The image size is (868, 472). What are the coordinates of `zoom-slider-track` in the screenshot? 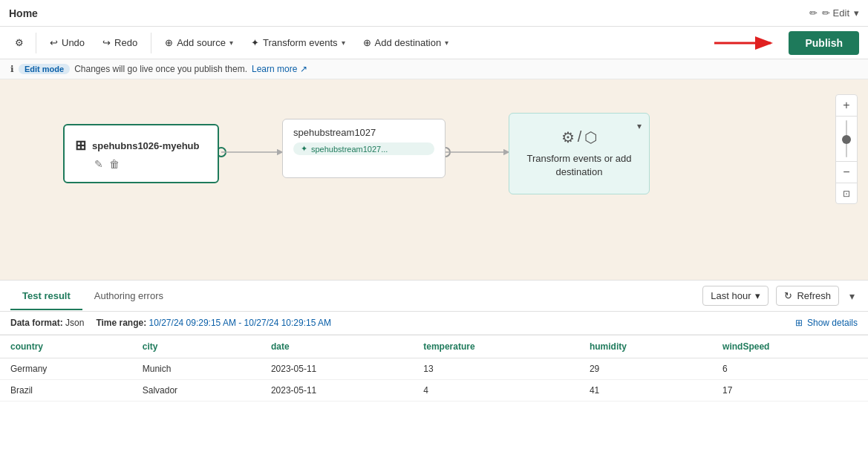 It's located at (846, 139).